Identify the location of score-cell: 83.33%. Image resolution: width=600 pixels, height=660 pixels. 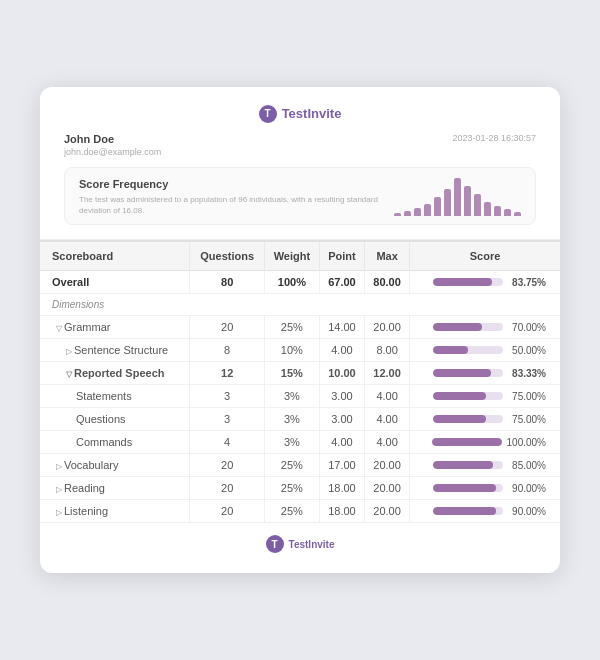
(485, 374).